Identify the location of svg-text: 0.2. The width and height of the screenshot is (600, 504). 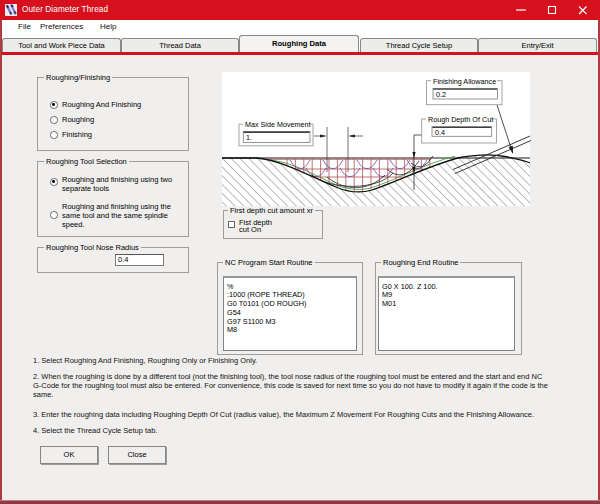
(441, 94).